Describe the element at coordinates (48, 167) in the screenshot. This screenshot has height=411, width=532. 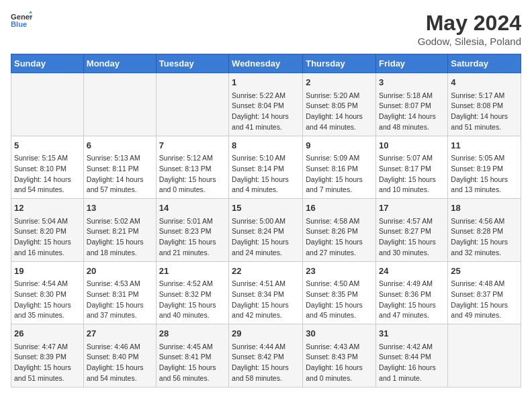
I see `day-cell: 5Sunrise: 5:15 AMSunset: 8:10 PMDaylight…` at that location.